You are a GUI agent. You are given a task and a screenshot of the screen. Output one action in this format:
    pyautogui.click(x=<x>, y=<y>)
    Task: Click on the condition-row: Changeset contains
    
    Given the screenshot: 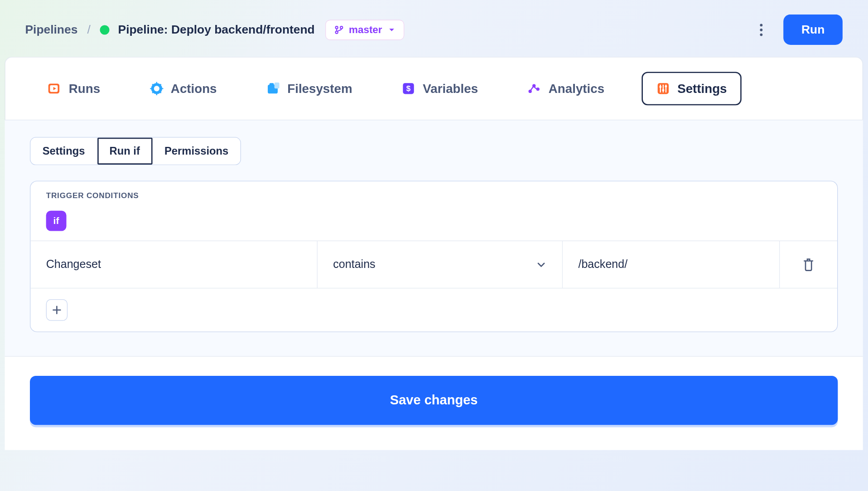 What is the action you would take?
    pyautogui.click(x=434, y=264)
    